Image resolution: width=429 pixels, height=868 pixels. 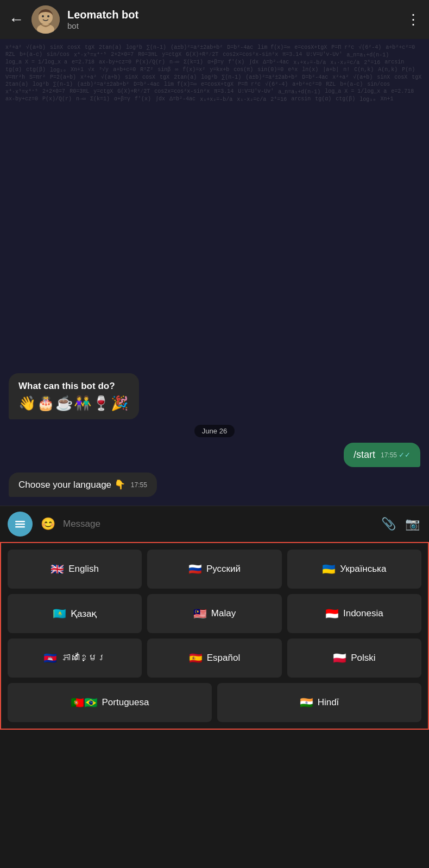 What do you see at coordinates (214, 431) in the screenshot?
I see `date-separator: June 26` at bounding box center [214, 431].